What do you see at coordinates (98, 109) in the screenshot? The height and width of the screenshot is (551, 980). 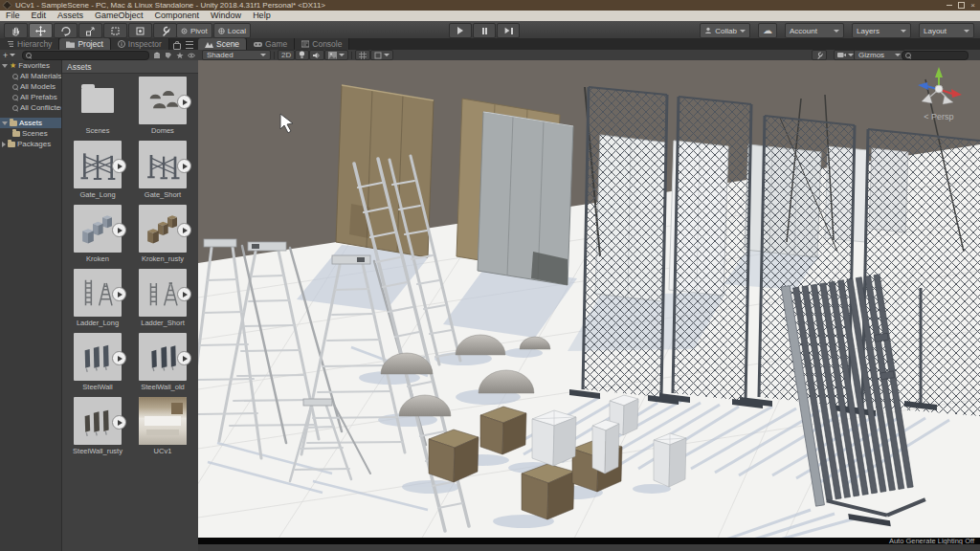 I see `asset-item-scenes-folder: Scenes` at bounding box center [98, 109].